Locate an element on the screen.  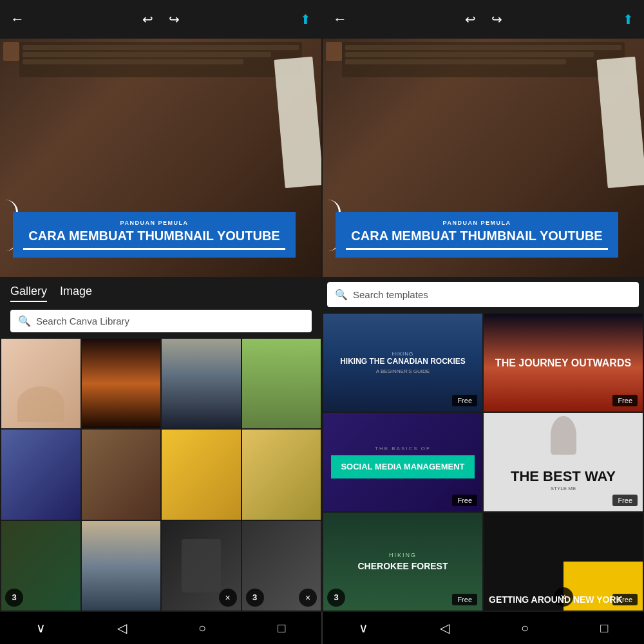
left-redo-button: ↪ is located at coordinates (174, 19).